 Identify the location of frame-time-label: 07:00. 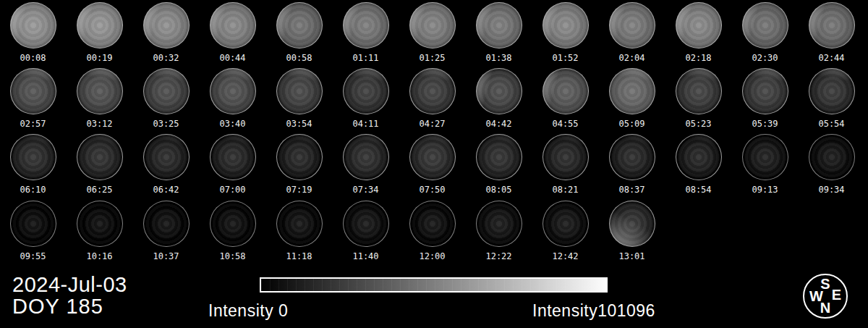
(233, 190).